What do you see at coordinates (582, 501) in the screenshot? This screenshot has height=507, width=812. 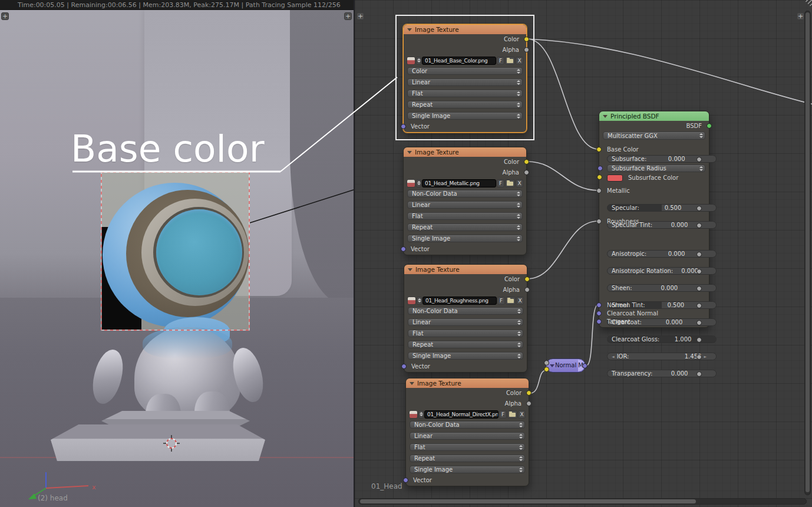 I see `horizontal-scrollbar` at bounding box center [582, 501].